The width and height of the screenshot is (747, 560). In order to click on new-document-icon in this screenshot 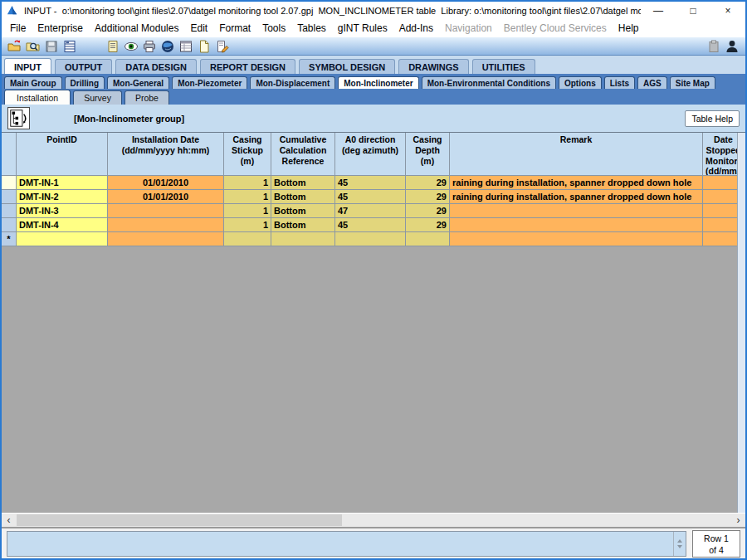, I will do `click(204, 46)`.